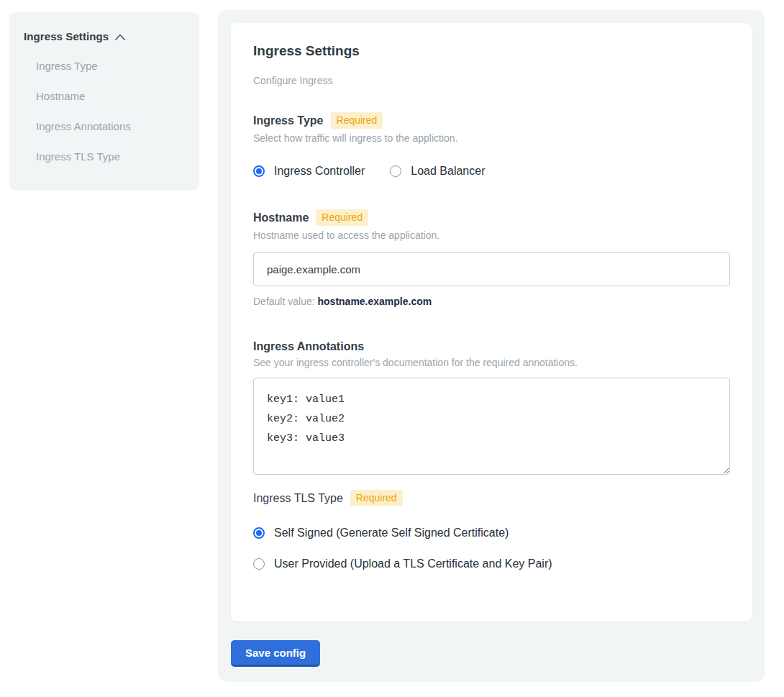 This screenshot has width=784, height=697. What do you see at coordinates (492, 407) in the screenshot?
I see `section-ingress-annotations: Ingress Annotations See your ingress con…` at bounding box center [492, 407].